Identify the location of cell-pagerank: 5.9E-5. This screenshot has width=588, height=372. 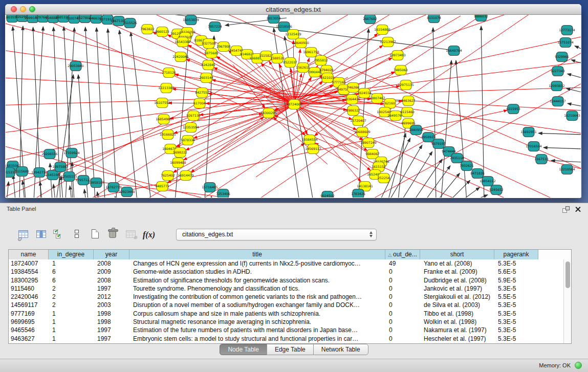
(516, 280).